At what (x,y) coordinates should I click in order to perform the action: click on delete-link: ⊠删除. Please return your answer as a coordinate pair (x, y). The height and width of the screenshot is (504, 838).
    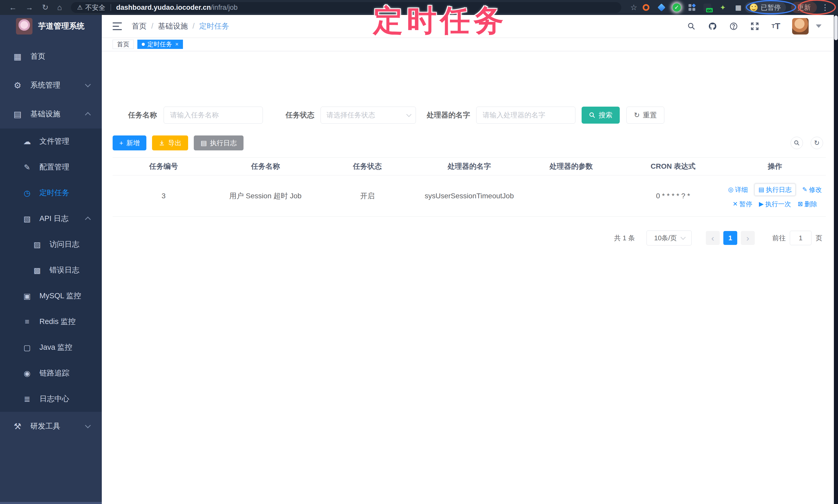
    Looking at the image, I should click on (807, 204).